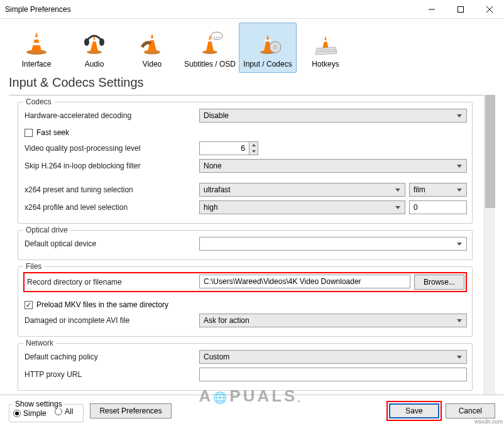 The width and height of the screenshot is (504, 426). Describe the element at coordinates (111, 357) in the screenshot. I see `caching-label: Default caching policy` at that location.